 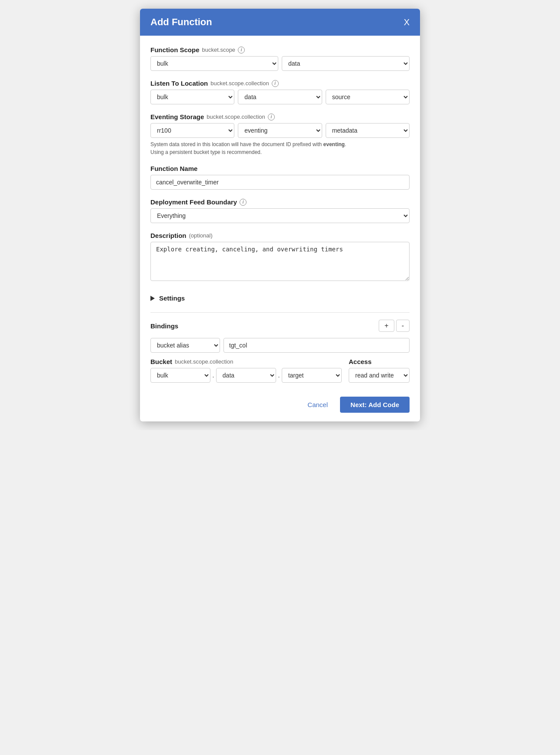 I want to click on settings-triangle-icon, so click(x=153, y=298).